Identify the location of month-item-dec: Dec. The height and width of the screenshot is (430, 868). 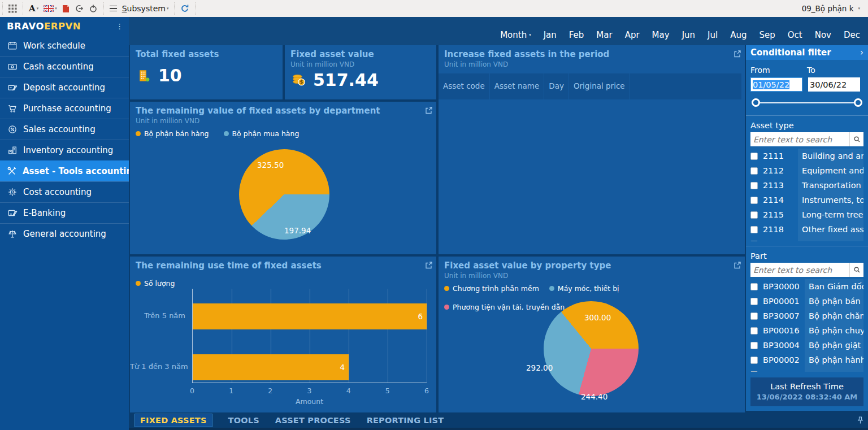
(852, 35).